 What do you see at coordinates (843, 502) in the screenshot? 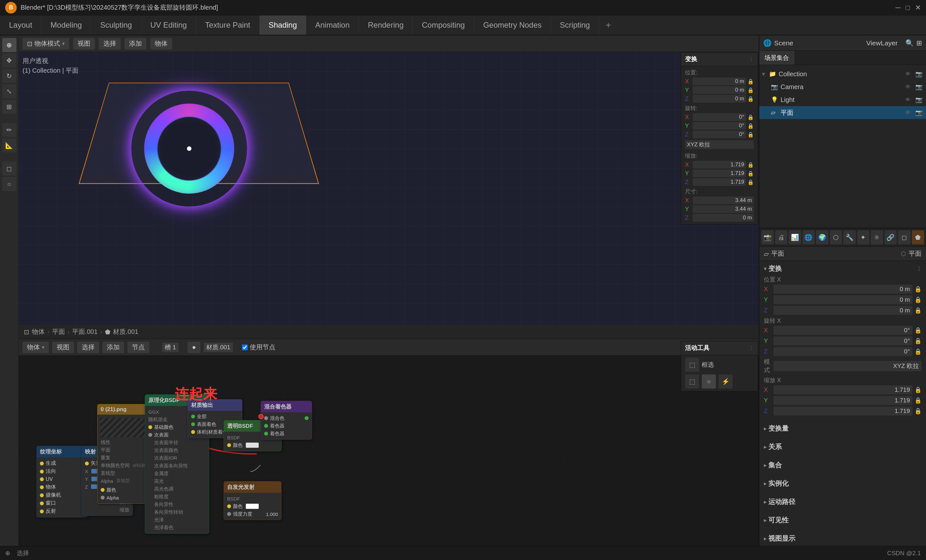
I see `motion-path-title: ▸ 运动路径` at bounding box center [843, 502].